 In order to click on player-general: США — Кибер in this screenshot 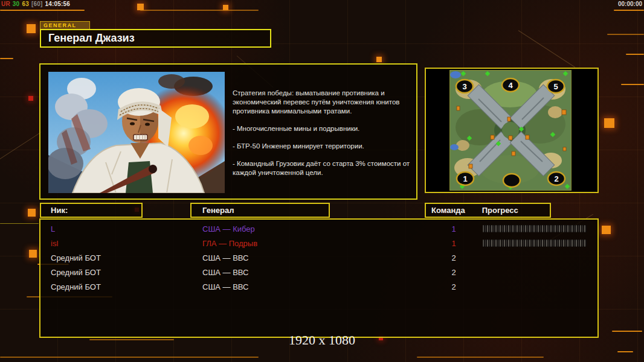, I will do `click(228, 229)`.